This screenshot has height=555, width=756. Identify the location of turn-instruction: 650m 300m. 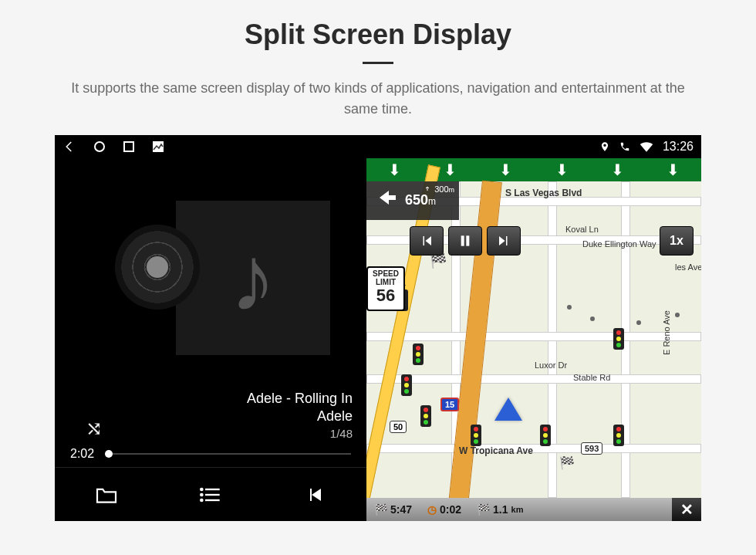
(413, 201).